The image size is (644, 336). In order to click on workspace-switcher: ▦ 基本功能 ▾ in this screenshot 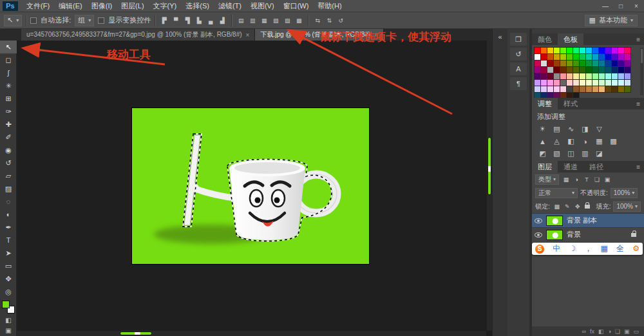, I will do `click(611, 21)`.